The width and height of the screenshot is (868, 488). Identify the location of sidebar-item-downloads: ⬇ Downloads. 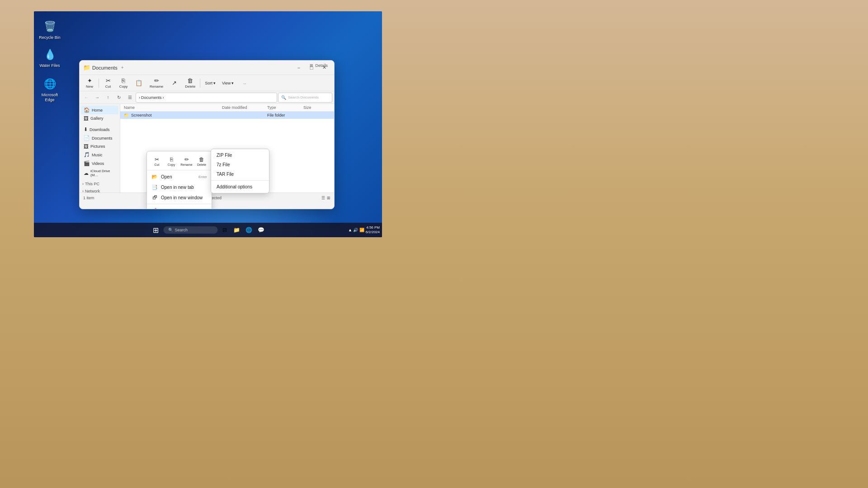
(99, 129).